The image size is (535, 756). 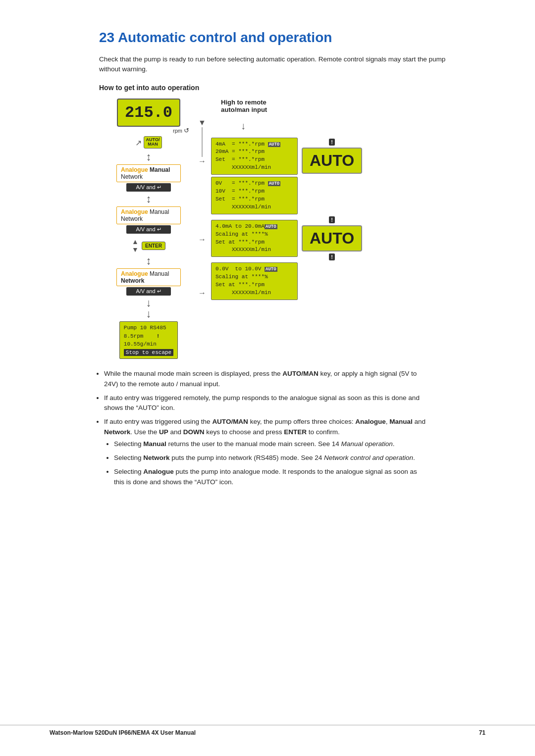 I want to click on amn-box-1: Analogue ManualNetwork, so click(x=149, y=173).